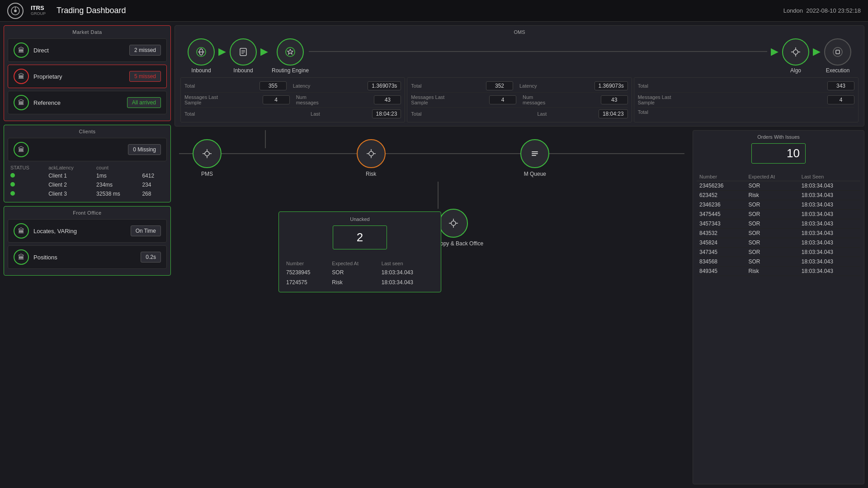 Image resolution: width=868 pixels, height=488 pixels. I want to click on order-row: 2346236 SOR 18:03:34.043, so click(778, 205).